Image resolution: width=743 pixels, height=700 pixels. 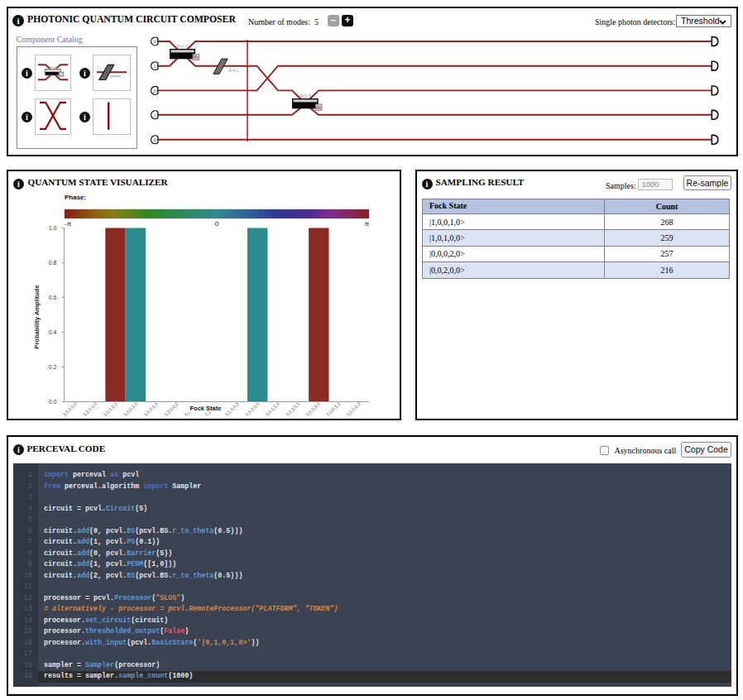 I want to click on svg-text: Probability Amplitude, so click(x=36, y=316).